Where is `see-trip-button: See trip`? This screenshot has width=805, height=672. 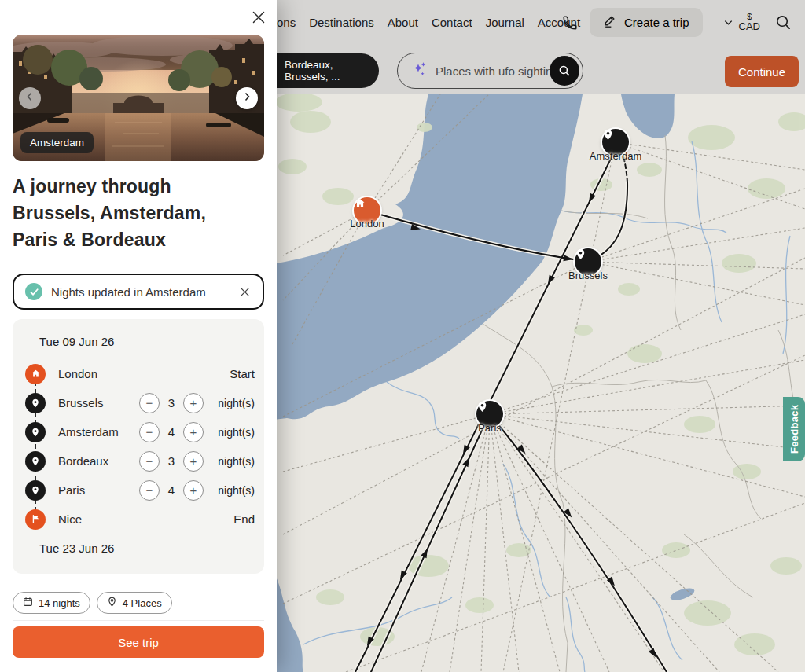
see-trip-button: See trip is located at coordinates (138, 642).